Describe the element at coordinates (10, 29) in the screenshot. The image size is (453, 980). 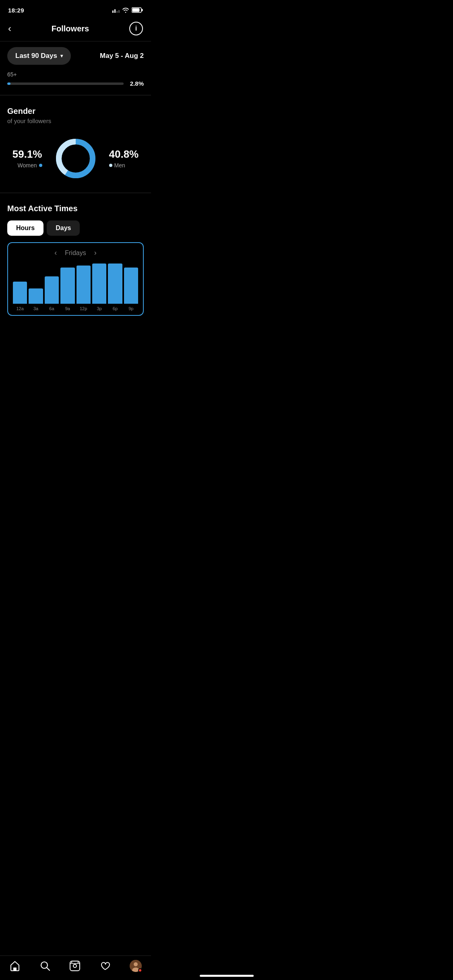
I see `back-button: ‹` at that location.